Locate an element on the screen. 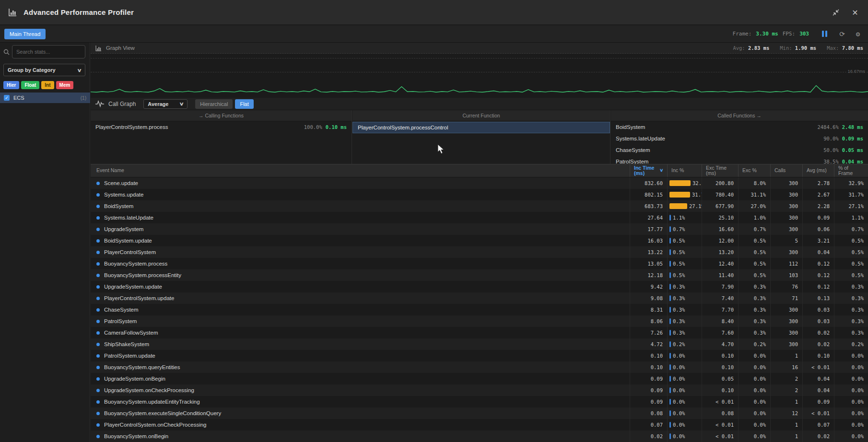 This screenshot has width=868, height=442. table-row: UpgradeSystem.onCheckProcessing0.090.0%0… is located at coordinates (480, 390).